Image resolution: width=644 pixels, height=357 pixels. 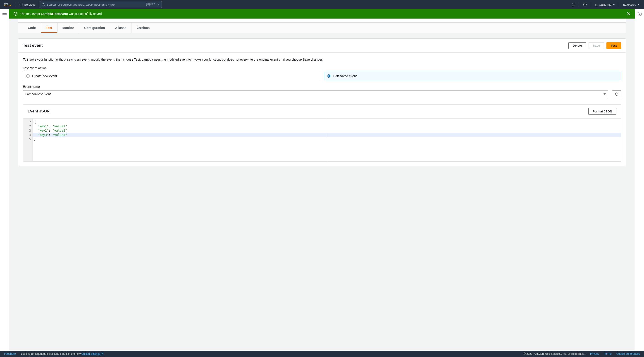 What do you see at coordinates (322, 133) in the screenshot?
I see `event-json-card: Event JSON Format JSON 12345 { "key1": "…` at bounding box center [322, 133].